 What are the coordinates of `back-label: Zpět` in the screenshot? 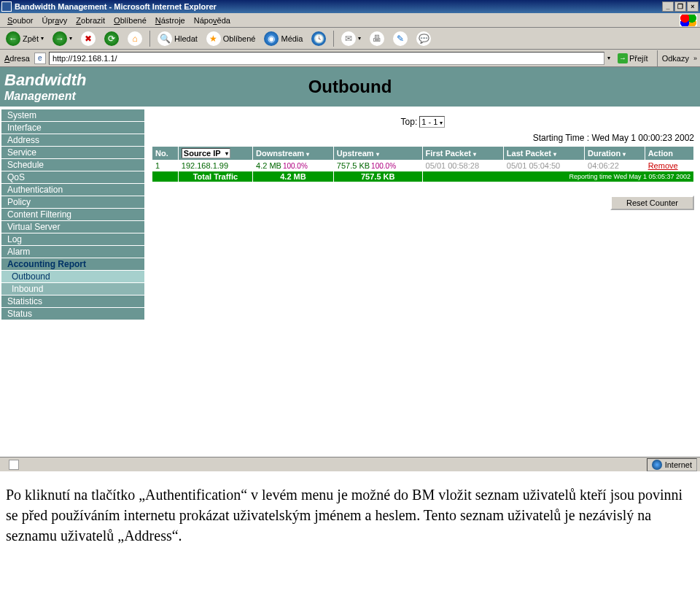 It's located at (31, 39).